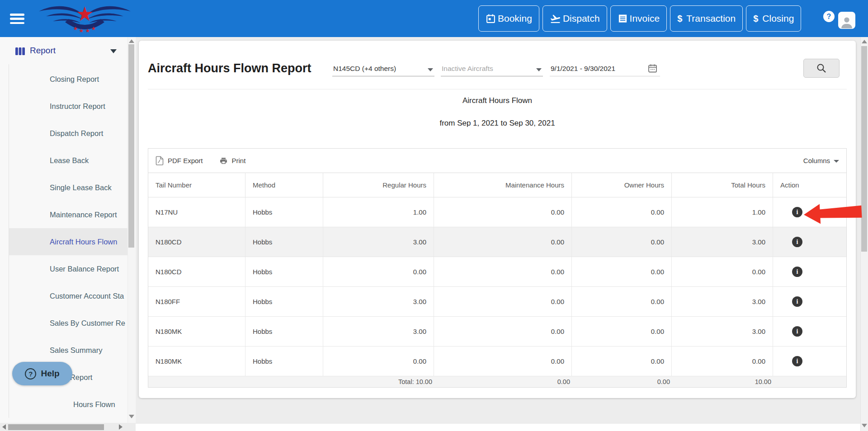 Image resolution: width=868 pixels, height=431 pixels. What do you see at coordinates (68, 106) in the screenshot?
I see `sidebar-item-instructor-report: Instructor Report` at bounding box center [68, 106].